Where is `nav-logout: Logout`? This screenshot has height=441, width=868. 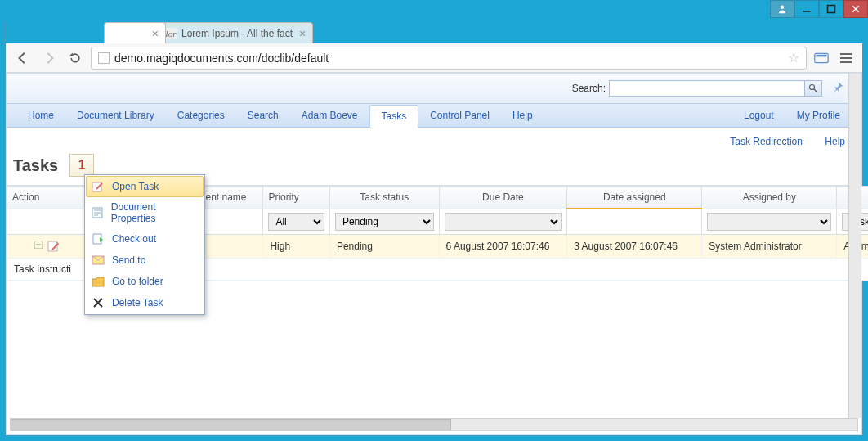 nav-logout: Logout is located at coordinates (758, 115).